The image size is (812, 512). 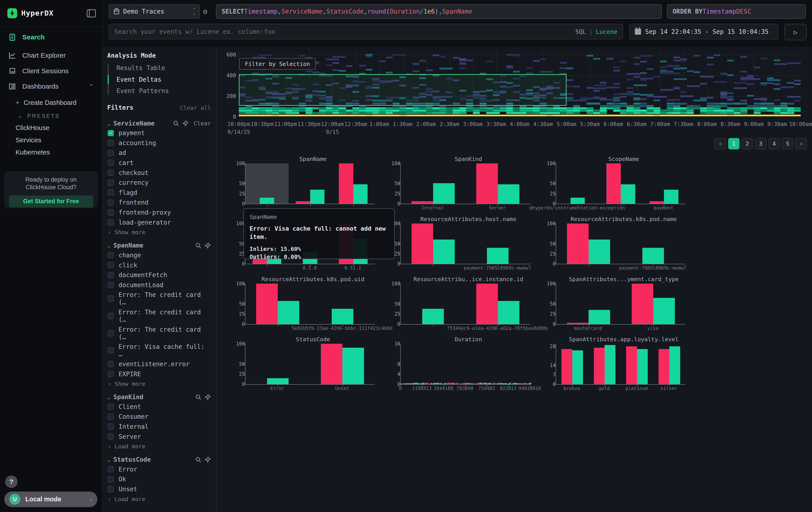 What do you see at coordinates (159, 203) in the screenshot?
I see `filter-option: frontend` at bounding box center [159, 203].